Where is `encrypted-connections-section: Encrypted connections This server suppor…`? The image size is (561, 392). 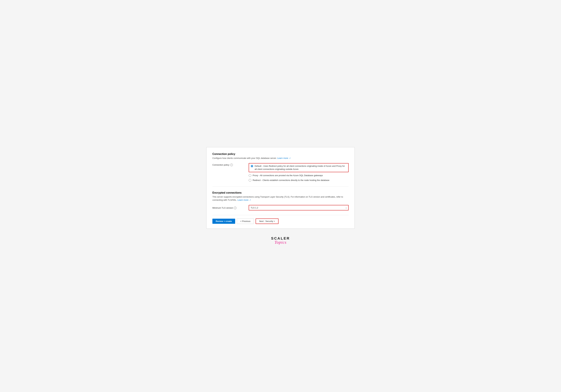 encrypted-connections-section: Encrypted connections This server suppor… is located at coordinates (280, 201).